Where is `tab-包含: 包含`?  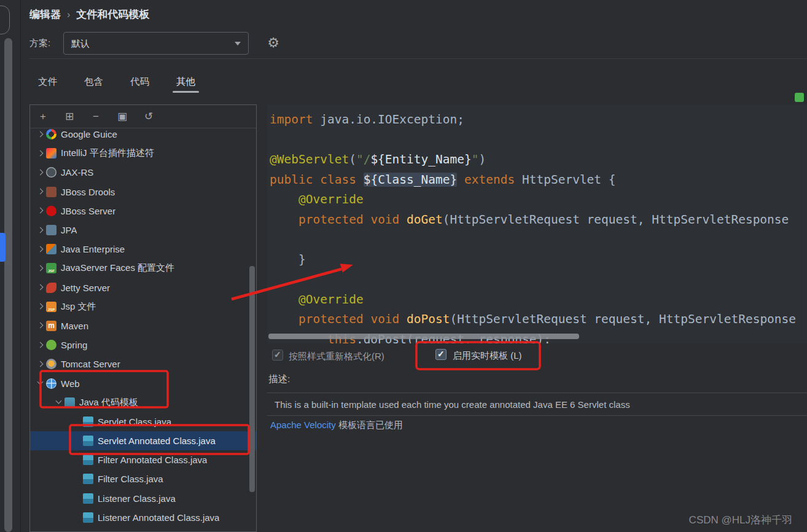
tab-包含: 包含 is located at coordinates (93, 82).